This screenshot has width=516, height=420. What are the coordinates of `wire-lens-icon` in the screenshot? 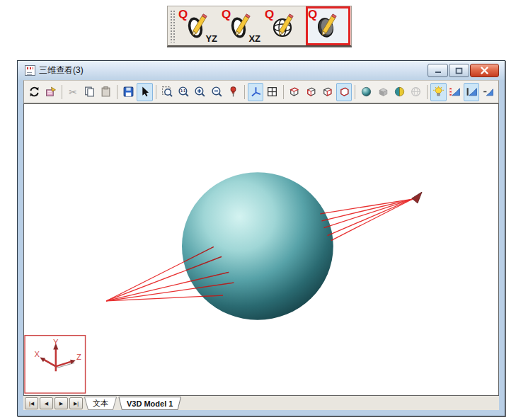 It's located at (416, 92).